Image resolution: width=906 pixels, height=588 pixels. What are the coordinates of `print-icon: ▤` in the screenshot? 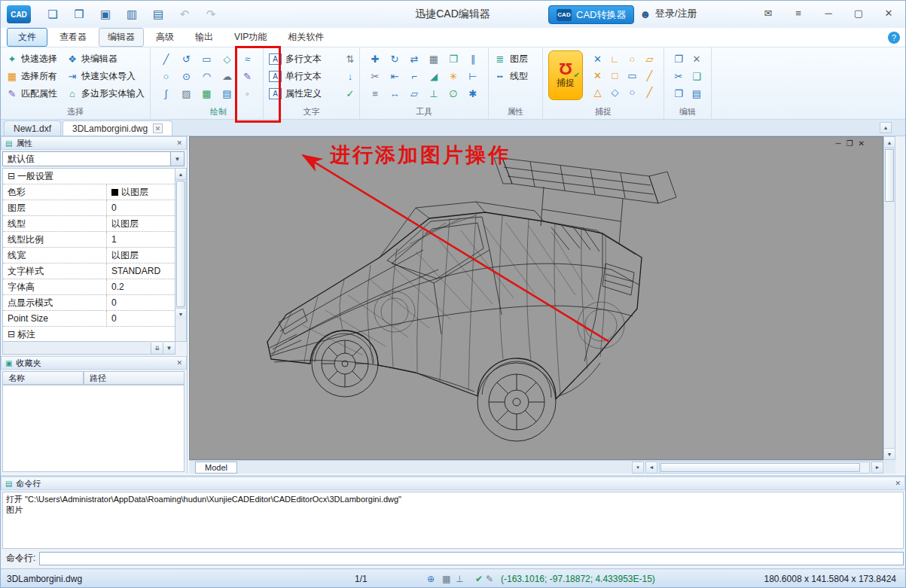 It's located at (158, 14).